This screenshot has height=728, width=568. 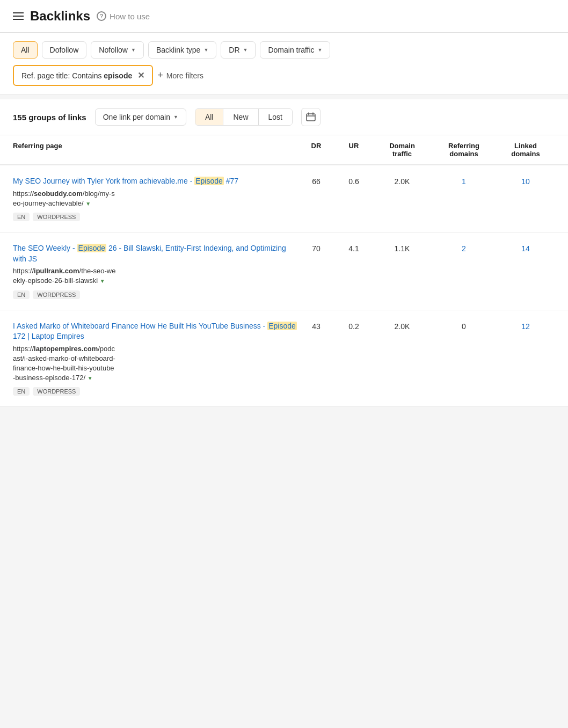 I want to click on filter-dofollow: Dofollow, so click(x=64, y=50).